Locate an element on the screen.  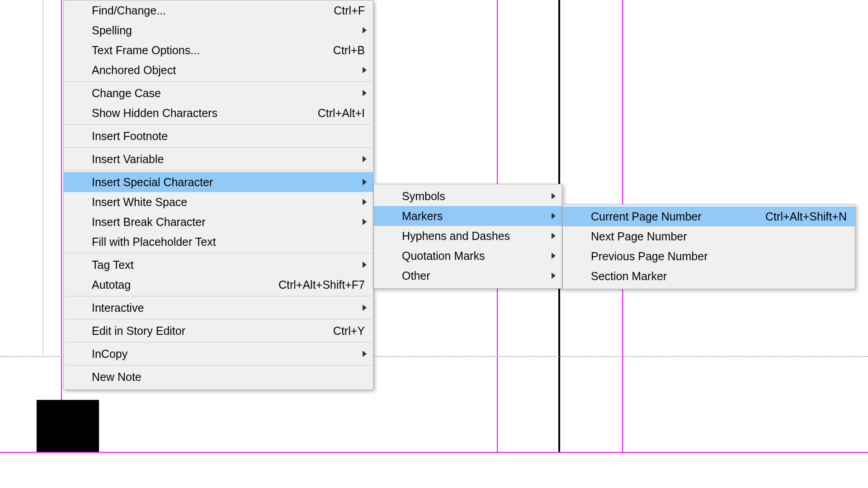
menu-item-label: Next Page Number is located at coordinates (719, 237).